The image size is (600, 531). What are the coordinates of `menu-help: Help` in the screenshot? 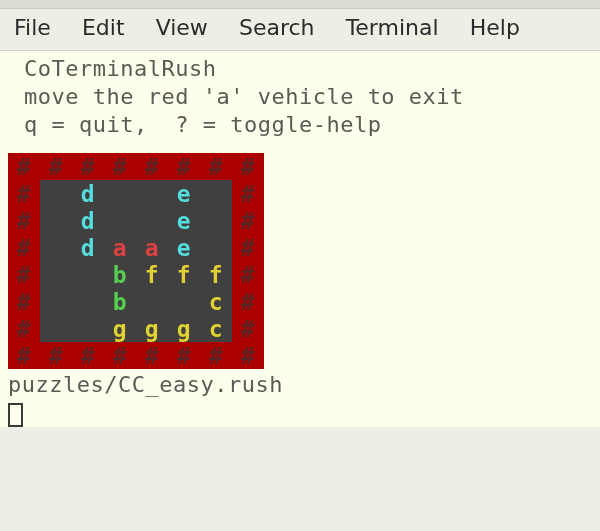 It's located at (495, 28).